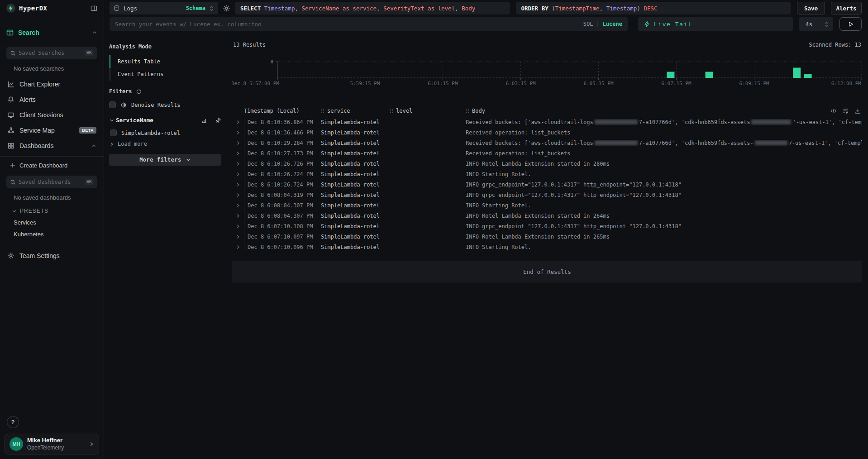 The image size is (868, 459). Describe the element at coordinates (165, 120) in the screenshot. I see `facet-group-servicename: ServiceName` at that location.